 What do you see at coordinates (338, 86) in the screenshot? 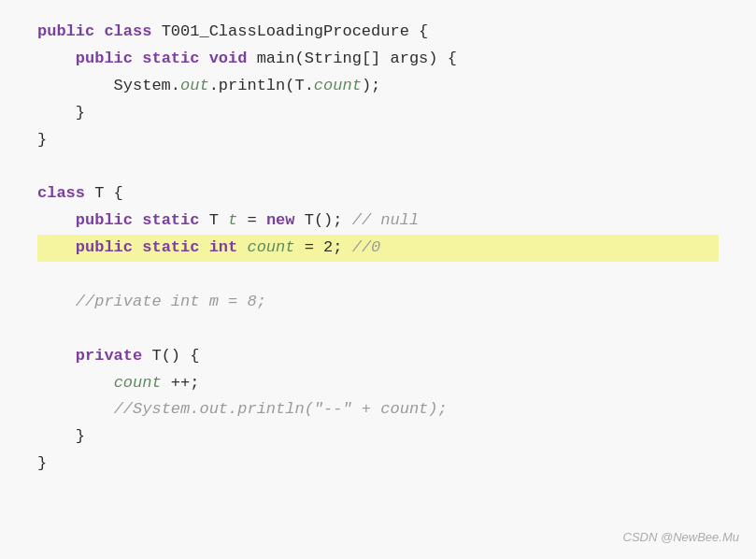
I see `count-var: count` at bounding box center [338, 86].